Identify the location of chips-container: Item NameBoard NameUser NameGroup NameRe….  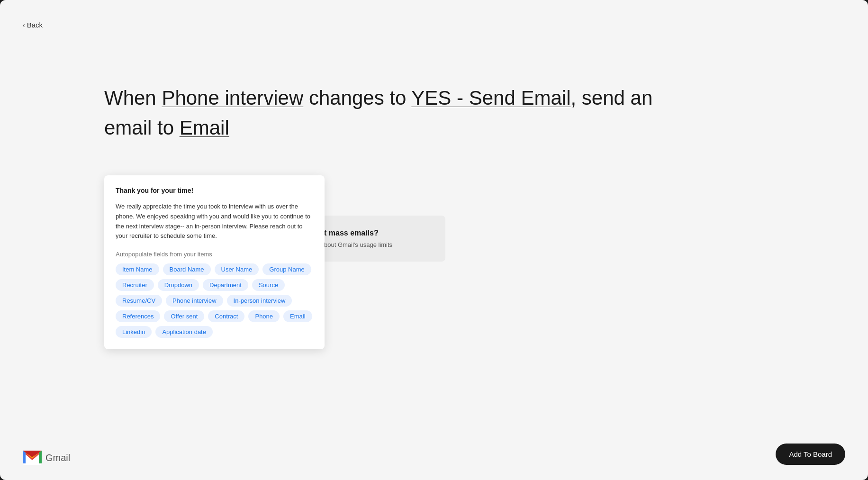
(214, 300).